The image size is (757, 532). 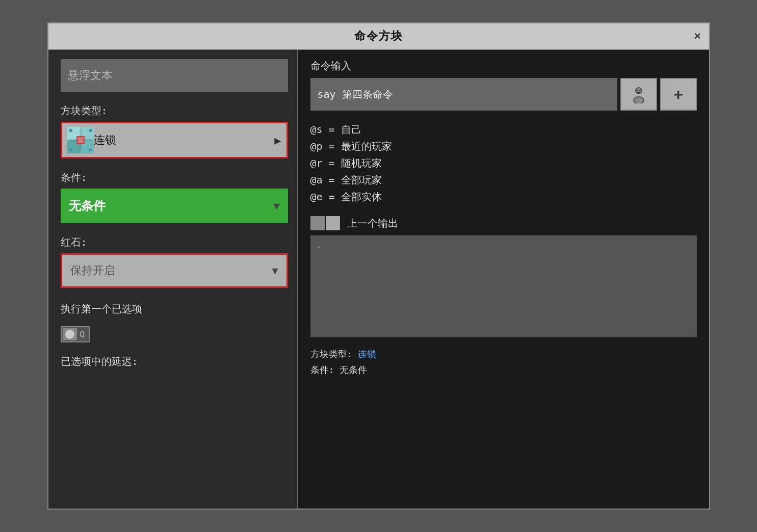 I want to click on bottom-condition-row: 条件: 无条件, so click(x=504, y=370).